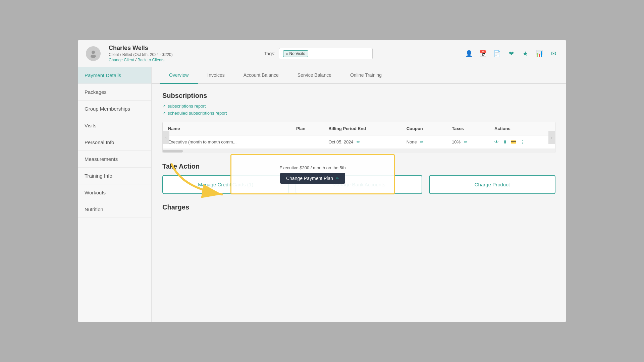  I want to click on row-taxes: 10% ✏, so click(468, 142).